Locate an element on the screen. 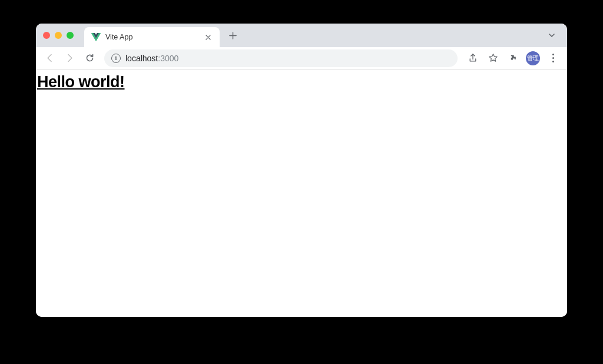 The image size is (603, 364). tabs-dropdown-button is located at coordinates (552, 35).